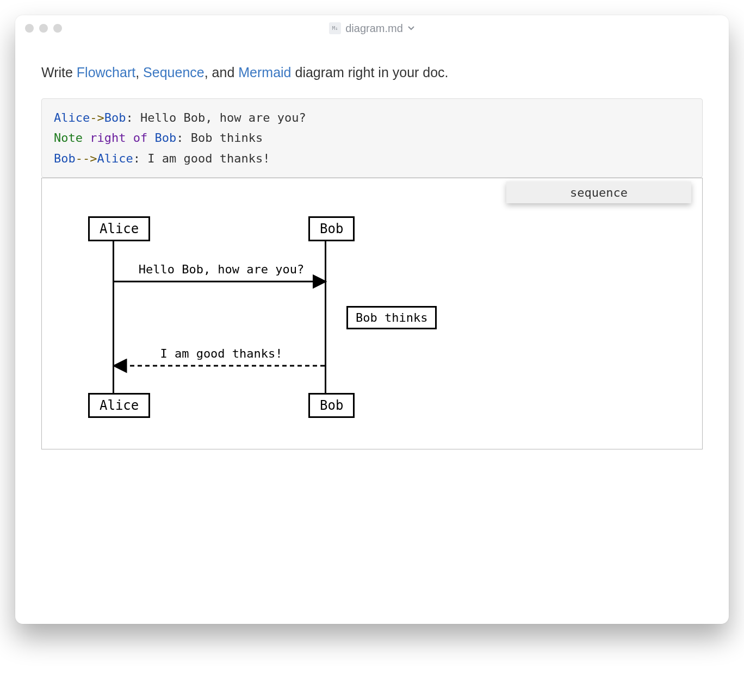  What do you see at coordinates (221, 270) in the screenshot?
I see `message-label: Hello Bob, how are you?` at bounding box center [221, 270].